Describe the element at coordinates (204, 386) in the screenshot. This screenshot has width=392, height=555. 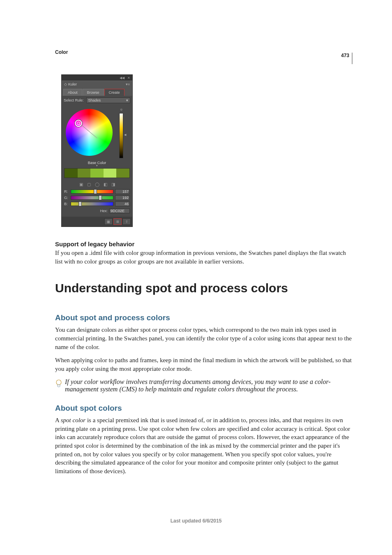
I see `tip-block: If your color workflow involves transfer…` at that location.